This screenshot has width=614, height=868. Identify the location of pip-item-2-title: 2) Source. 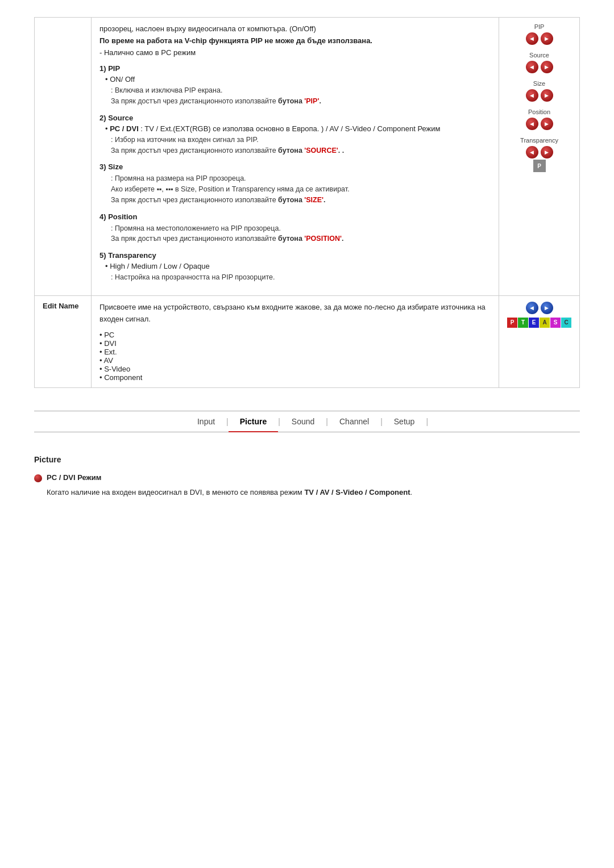
(295, 118).